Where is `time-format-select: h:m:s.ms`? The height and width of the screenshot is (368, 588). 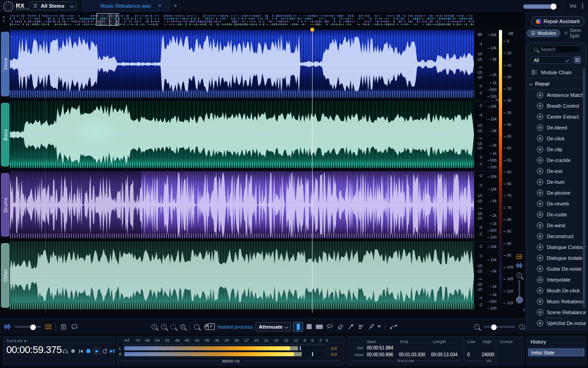
time-format-select: h:m:s.ms is located at coordinates (17, 341).